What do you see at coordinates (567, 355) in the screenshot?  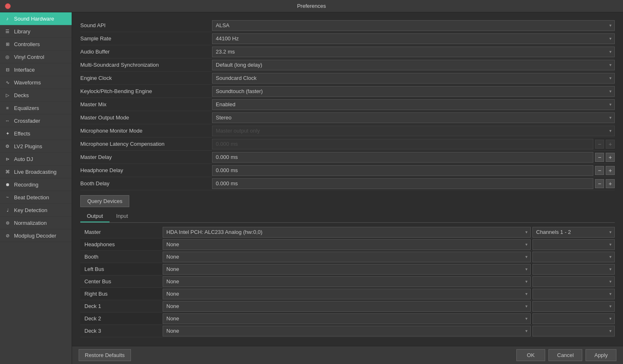 I see `dialog-buttons: OK Cancel Apply` at bounding box center [567, 355].